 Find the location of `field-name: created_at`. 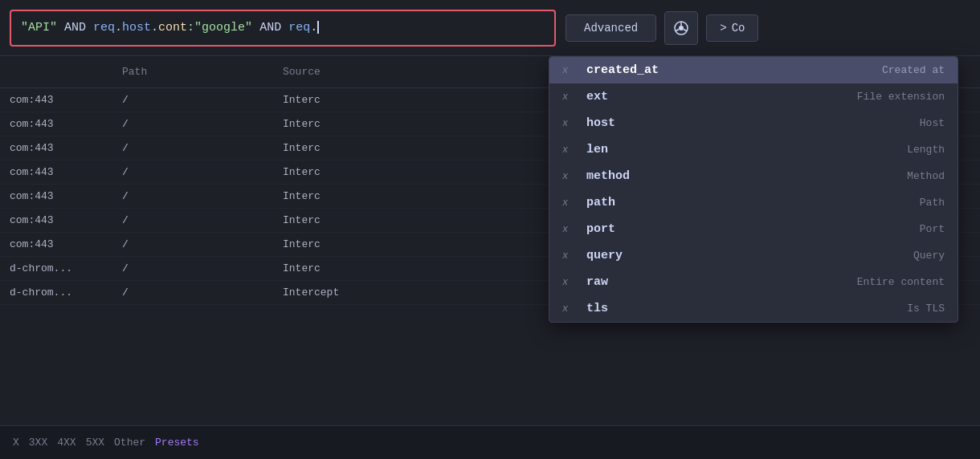

field-name: created_at is located at coordinates (717, 71).